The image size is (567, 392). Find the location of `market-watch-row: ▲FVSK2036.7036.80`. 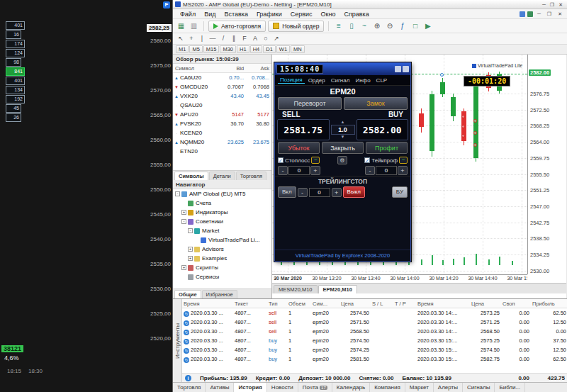

market-watch-row: ▲FVSK2036.7036.80 is located at coordinates (223, 123).